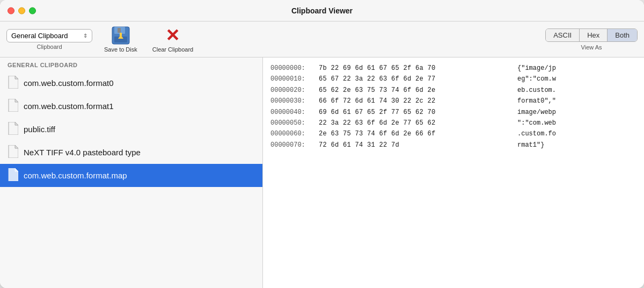 The width and height of the screenshot is (644, 288). What do you see at coordinates (295, 79) in the screenshot?
I see `hex-address: 00000010:` at bounding box center [295, 79].